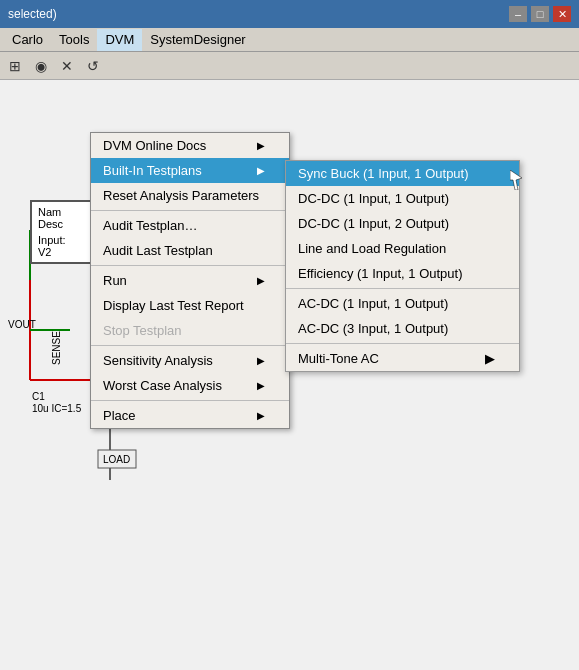  I want to click on efficiency-item: Efficiency (1 Input, 1 Output), so click(402, 274).